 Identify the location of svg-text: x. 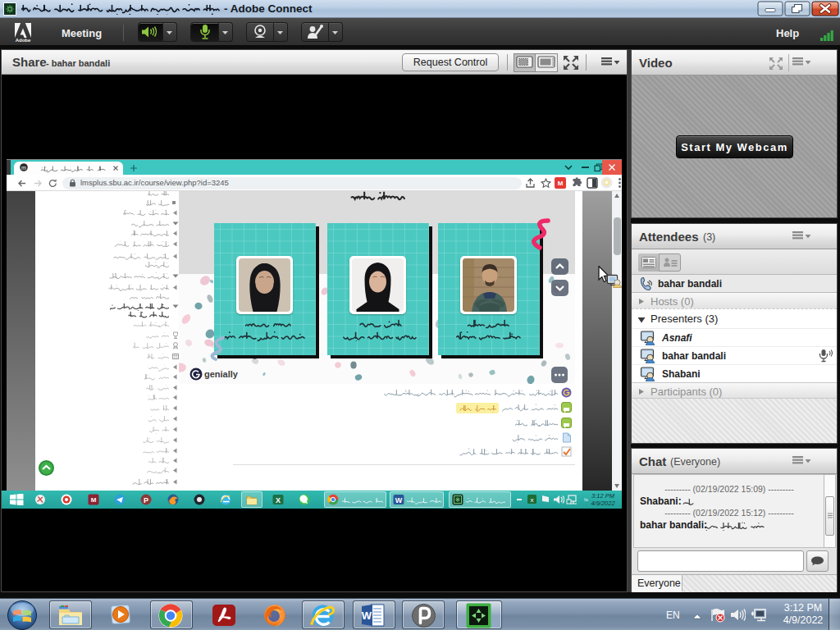
(532, 500).